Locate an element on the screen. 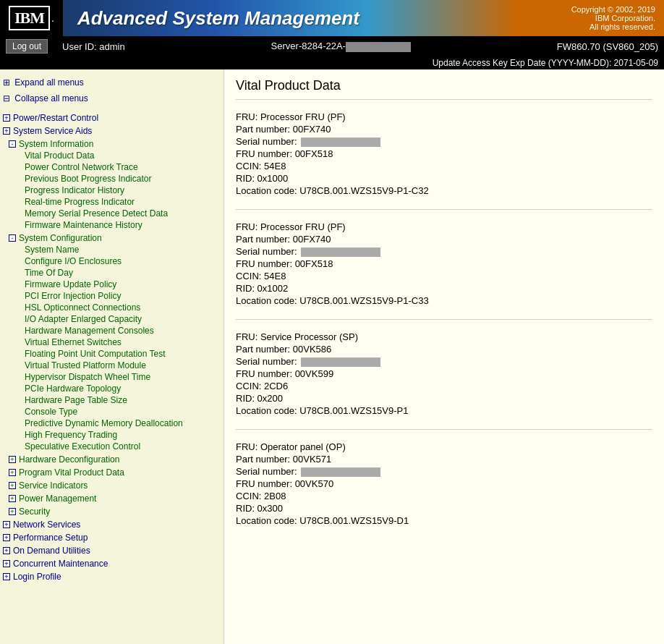 The image size is (664, 644). group-label: On Demand Utilities is located at coordinates (52, 551).